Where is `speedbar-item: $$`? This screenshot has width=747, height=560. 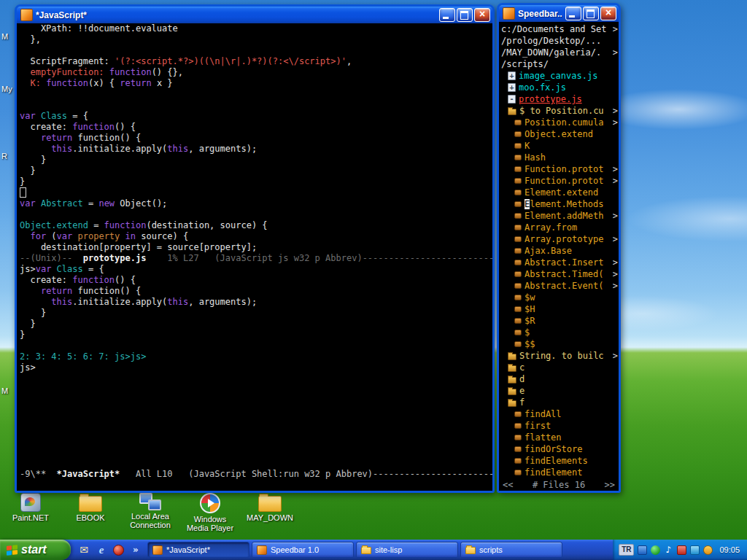
speedbar-item: $$ is located at coordinates (559, 344).